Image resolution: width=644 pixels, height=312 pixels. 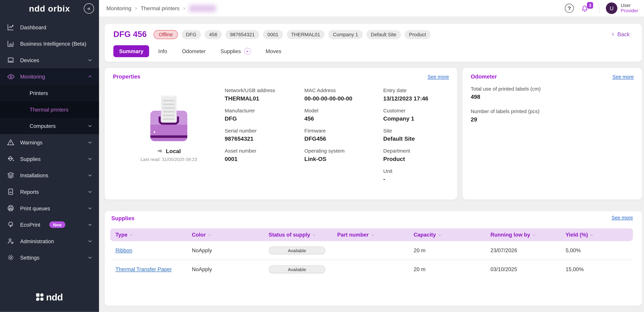 What do you see at coordinates (11, 225) in the screenshot?
I see `tree-icon` at bounding box center [11, 225].